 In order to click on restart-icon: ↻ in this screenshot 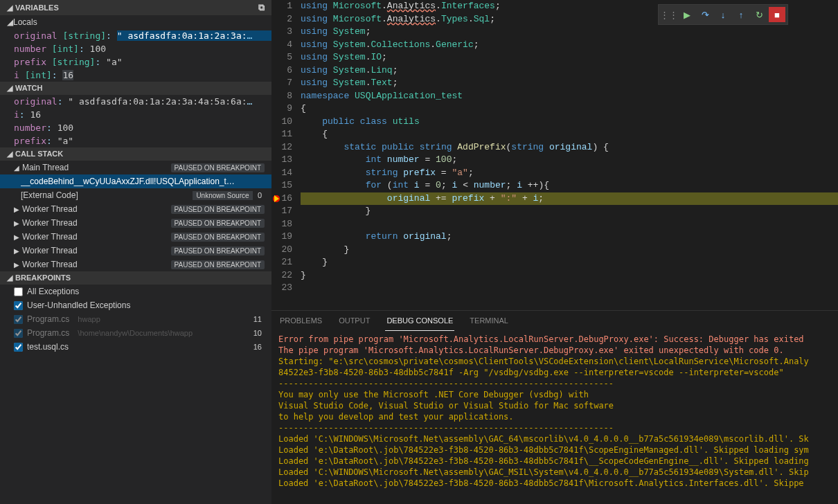, I will do `click(759, 15)`.